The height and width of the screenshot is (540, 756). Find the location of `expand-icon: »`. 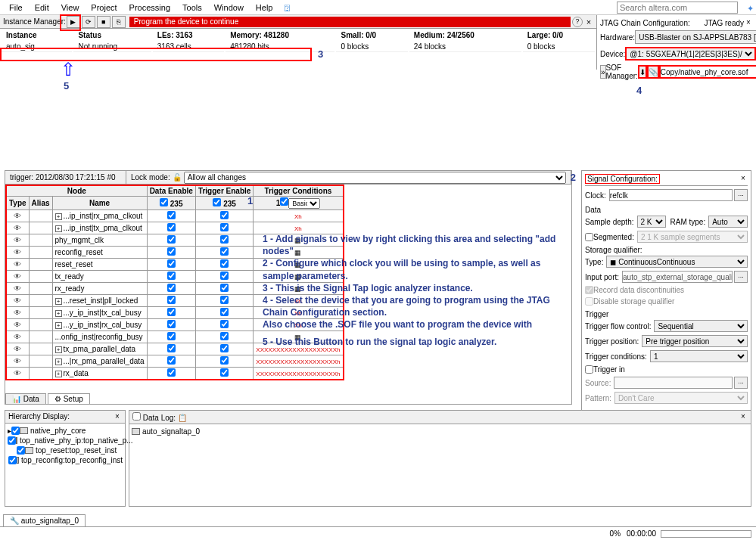

expand-icon: » is located at coordinates (603, 72).